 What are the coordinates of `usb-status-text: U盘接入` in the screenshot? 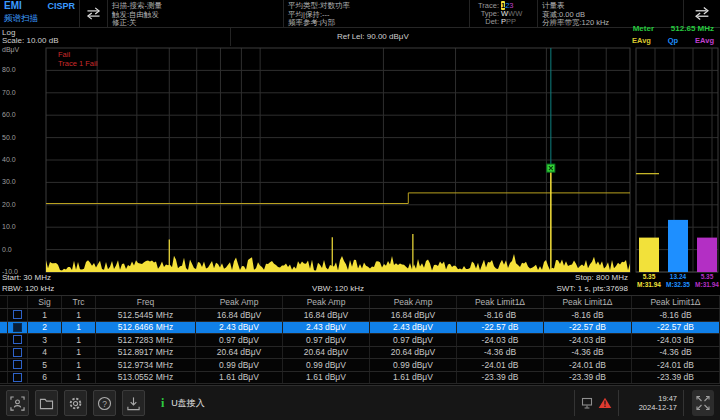 It's located at (188, 404).